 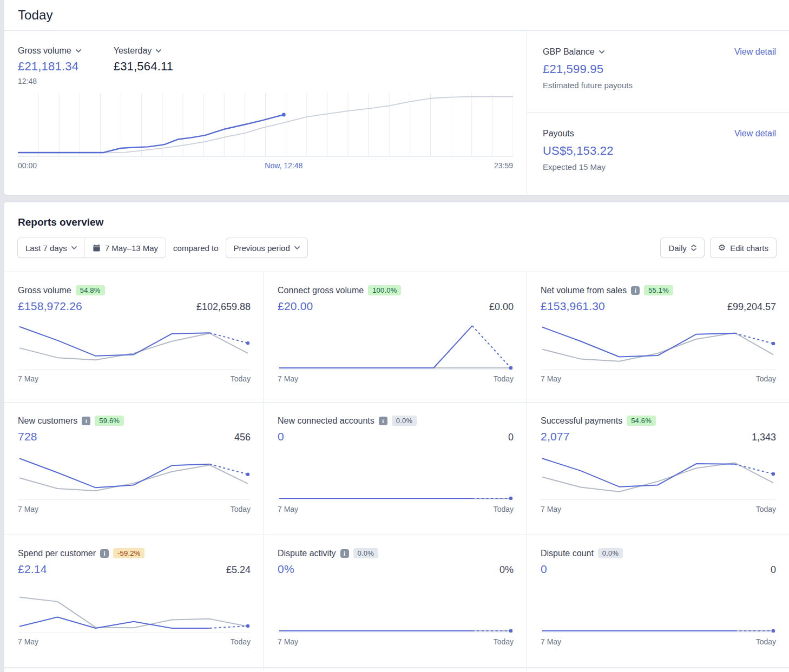 What do you see at coordinates (125, 248) in the screenshot?
I see `date-range-button: 7 May–13 May` at bounding box center [125, 248].